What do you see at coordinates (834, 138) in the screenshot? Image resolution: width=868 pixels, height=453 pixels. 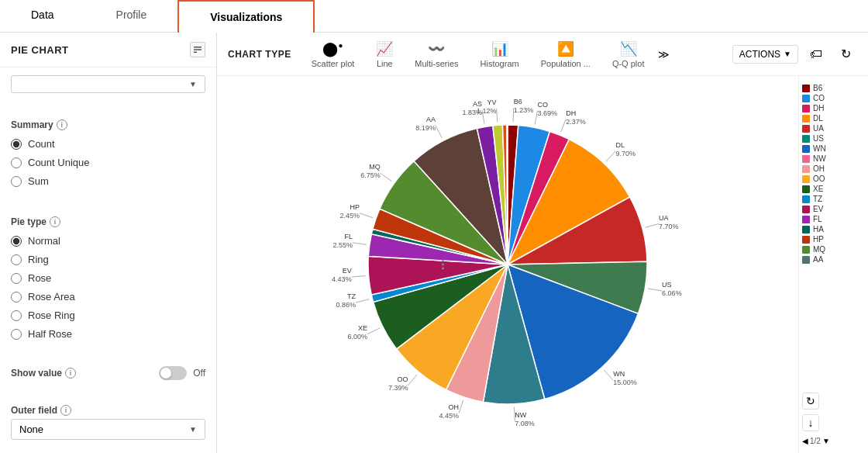 I see `legend-item: US` at bounding box center [834, 138].